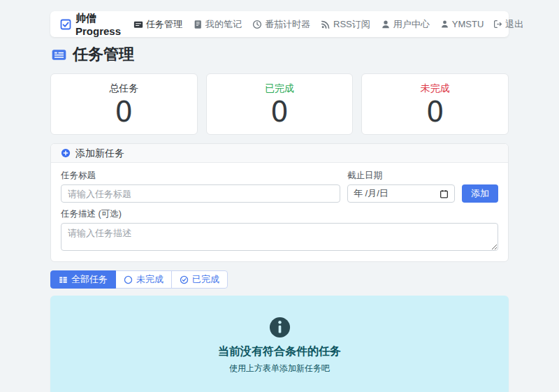  What do you see at coordinates (444, 24) in the screenshot?
I see `person-fill-icon` at bounding box center [444, 24].